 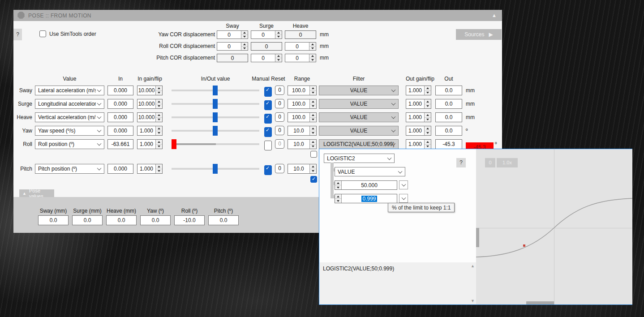 I want to click on sources-button: Sources ▶, so click(x=479, y=34).